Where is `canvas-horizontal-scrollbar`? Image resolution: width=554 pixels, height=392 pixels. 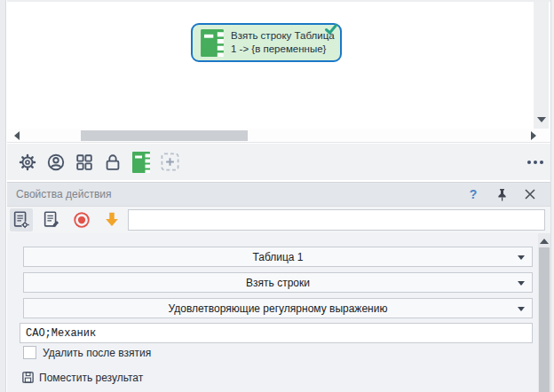
canvas-horizontal-scrollbar is located at coordinates (279, 136).